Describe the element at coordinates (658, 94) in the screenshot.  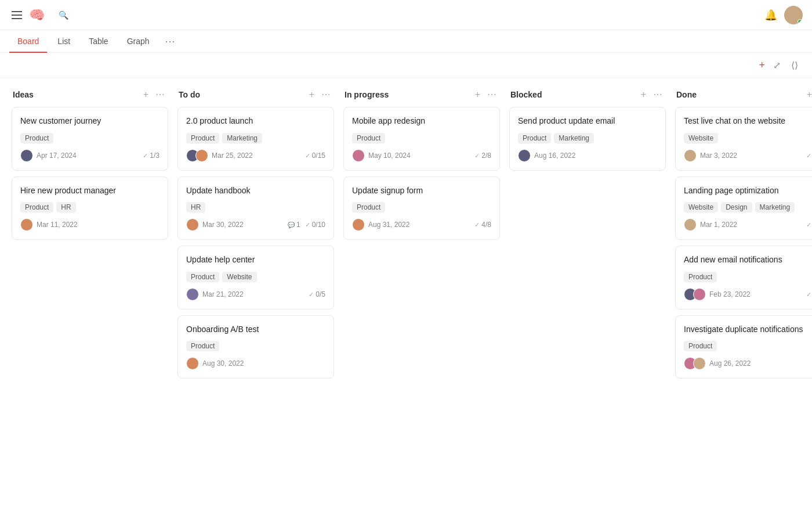
I see `column-more-button-blocked: ⋯` at that location.